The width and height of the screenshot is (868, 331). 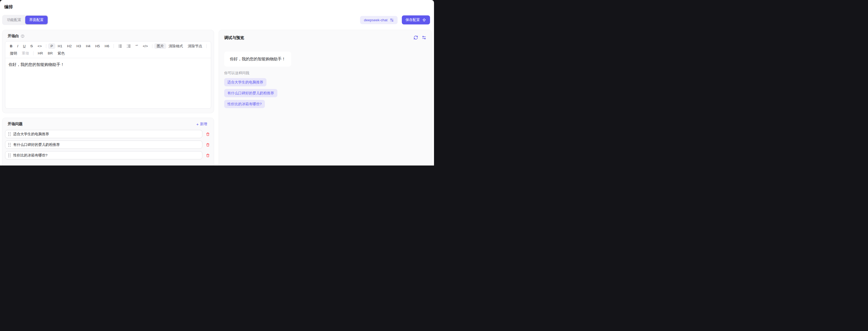 What do you see at coordinates (60, 46) in the screenshot?
I see `h1-button: H1` at bounding box center [60, 46].